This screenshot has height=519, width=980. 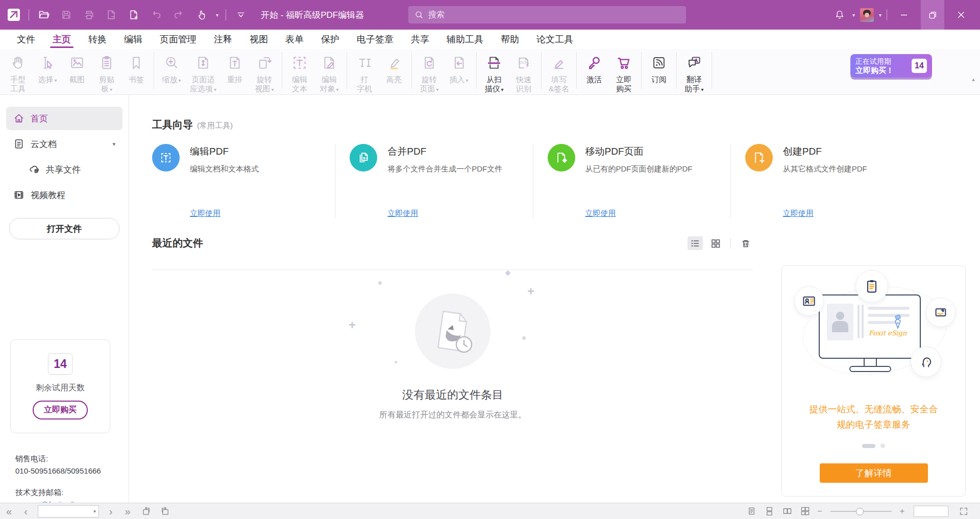 What do you see at coordinates (883, 446) in the screenshot?
I see `carousel-dot` at bounding box center [883, 446].